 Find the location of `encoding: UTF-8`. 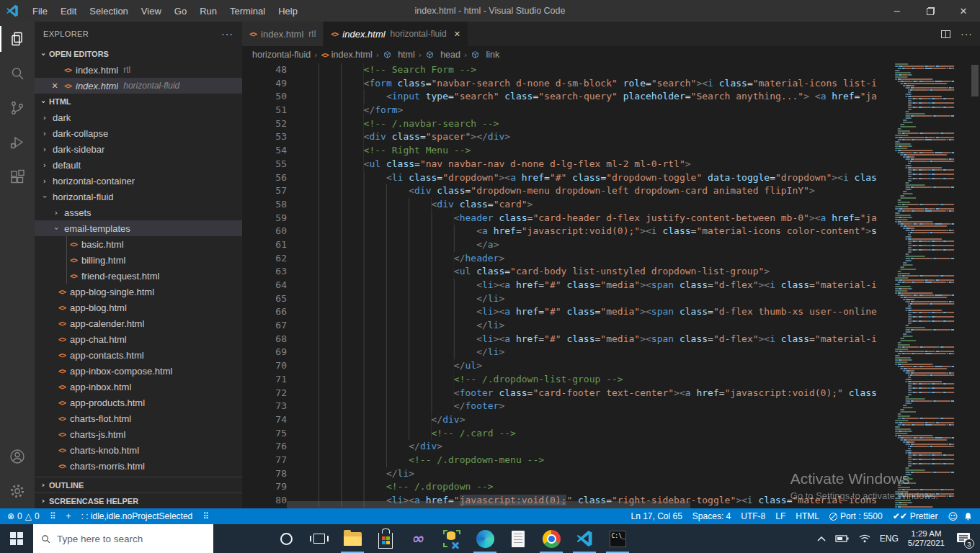

encoding: UTF-8 is located at coordinates (753, 516).